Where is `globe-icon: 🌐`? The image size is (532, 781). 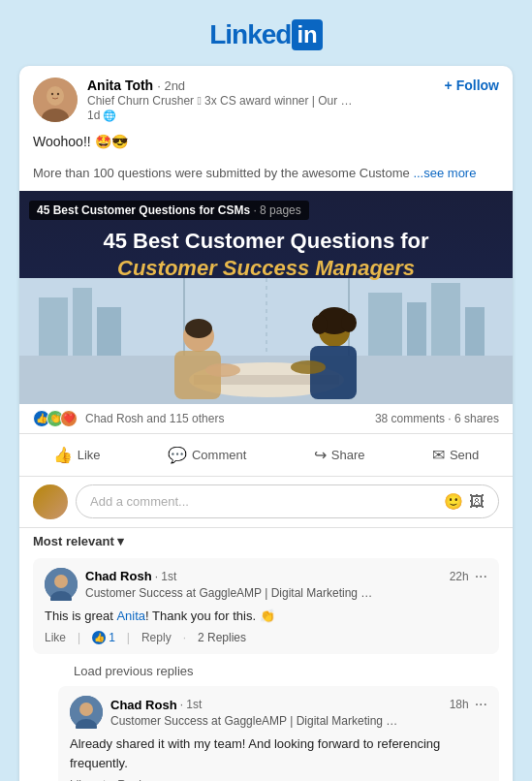 globe-icon: 🌐 is located at coordinates (110, 116).